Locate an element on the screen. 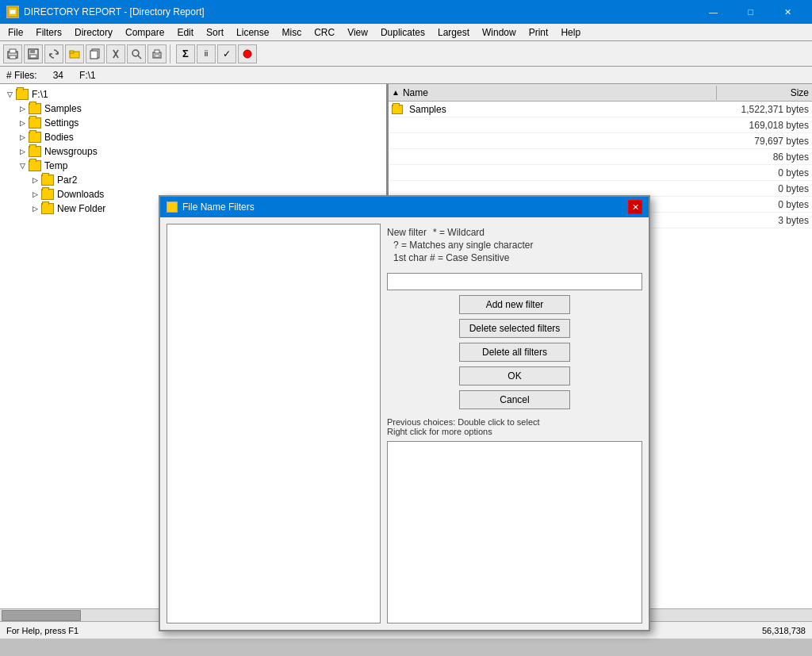 This screenshot has height=656, width=812. menu-directory: Directory is located at coordinates (94, 32).